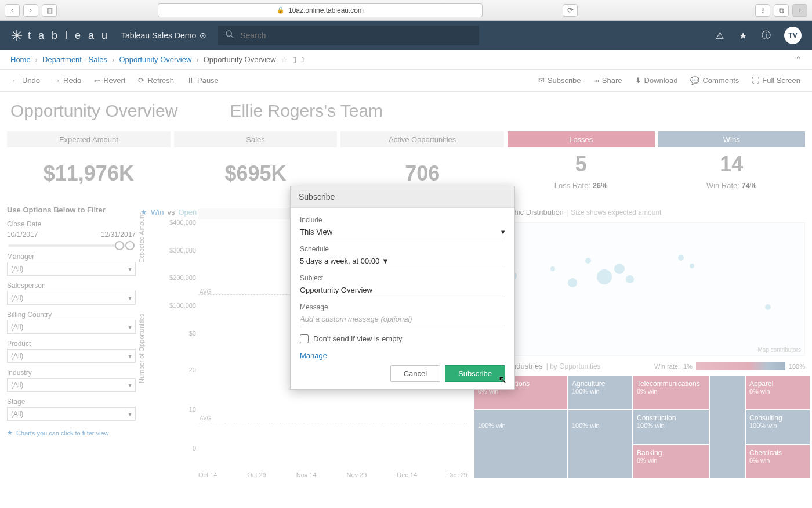  Describe the element at coordinates (638, 80) in the screenshot. I see `download-icon: ⬇` at that location.